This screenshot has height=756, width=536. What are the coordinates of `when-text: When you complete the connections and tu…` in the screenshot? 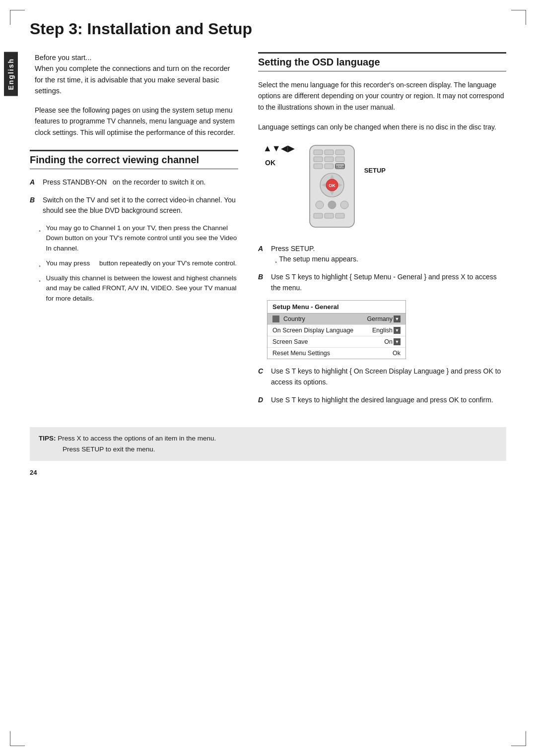 It's located at (132, 79).